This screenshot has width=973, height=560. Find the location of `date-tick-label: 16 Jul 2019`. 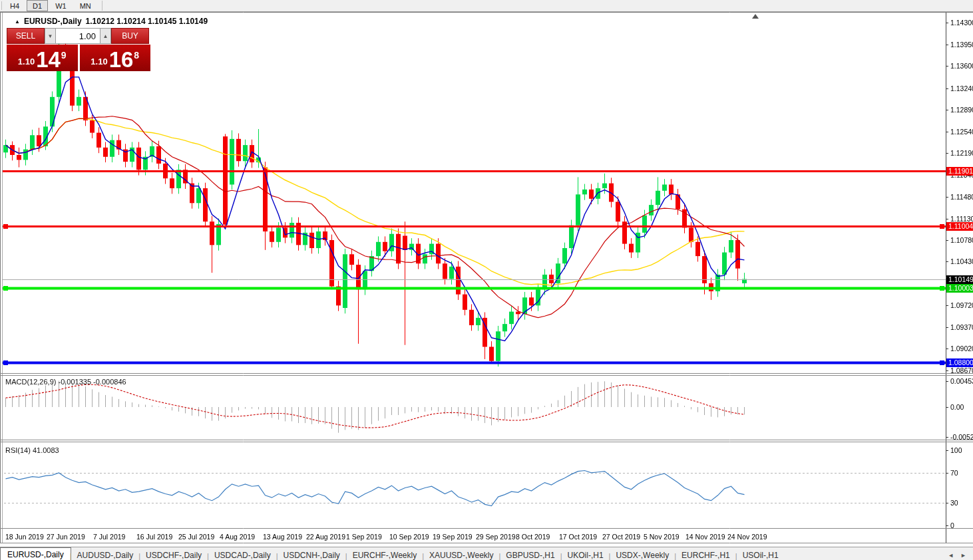

date-tick-label: 16 Jul 2019 is located at coordinates (154, 537).